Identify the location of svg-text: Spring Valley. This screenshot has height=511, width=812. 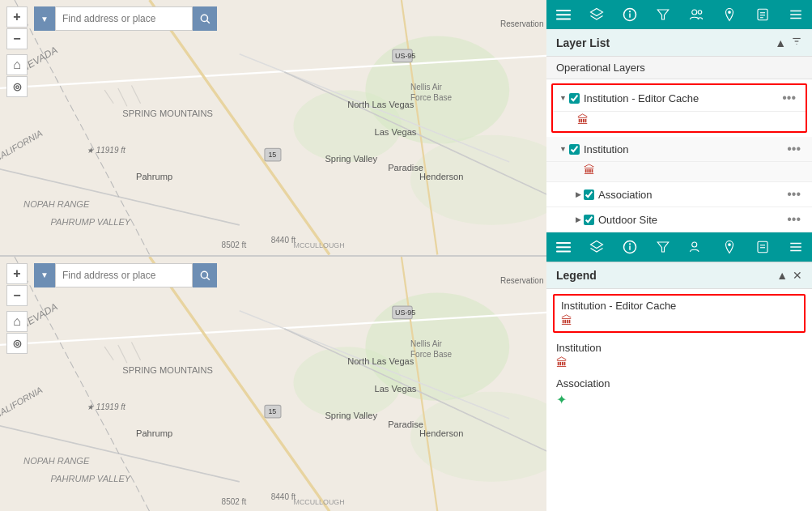
(351, 415).